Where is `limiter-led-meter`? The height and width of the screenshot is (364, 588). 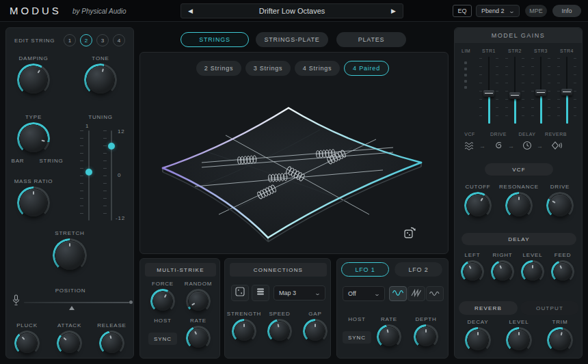
limiter-led-meter is located at coordinates (466, 75).